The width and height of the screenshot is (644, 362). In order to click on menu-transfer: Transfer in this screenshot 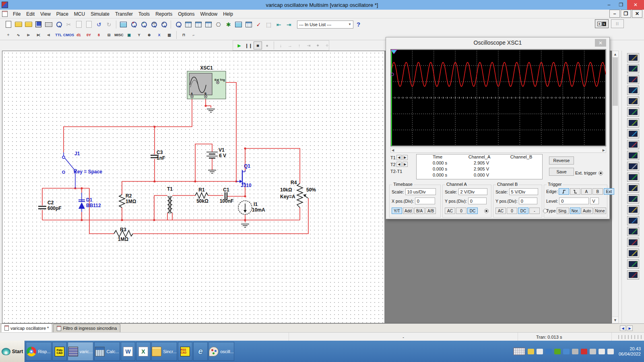, I will do `click(124, 14)`.